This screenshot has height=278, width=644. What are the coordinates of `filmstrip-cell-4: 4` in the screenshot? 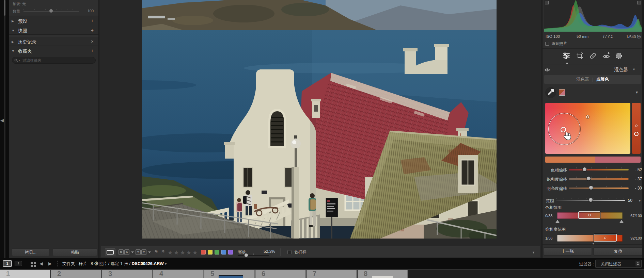 It's located at (178, 274).